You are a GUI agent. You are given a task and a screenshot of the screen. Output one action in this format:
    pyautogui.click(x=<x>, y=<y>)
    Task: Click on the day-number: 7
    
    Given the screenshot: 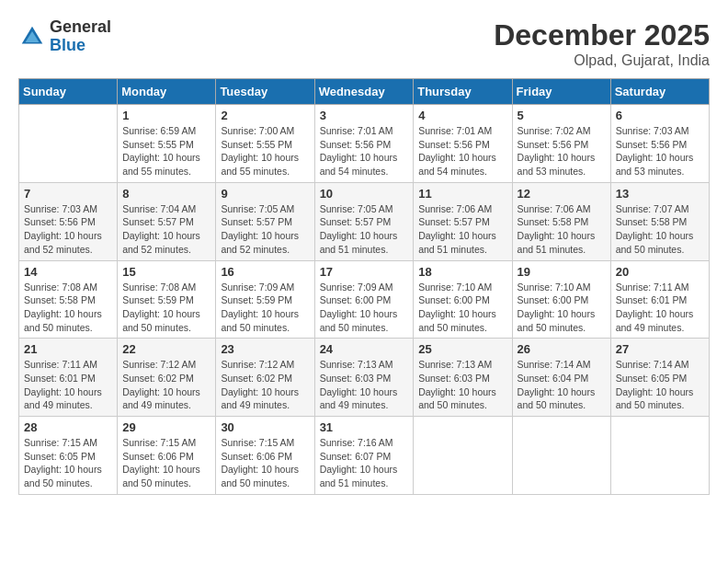 What is the action you would take?
    pyautogui.click(x=68, y=193)
    